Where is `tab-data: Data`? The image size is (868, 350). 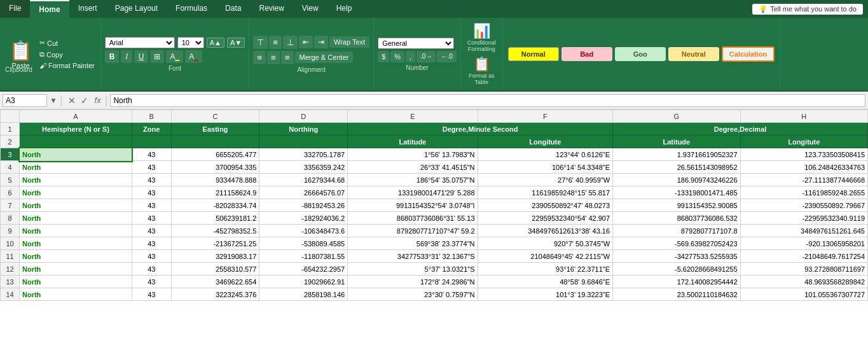 tab-data: Data is located at coordinates (233, 9).